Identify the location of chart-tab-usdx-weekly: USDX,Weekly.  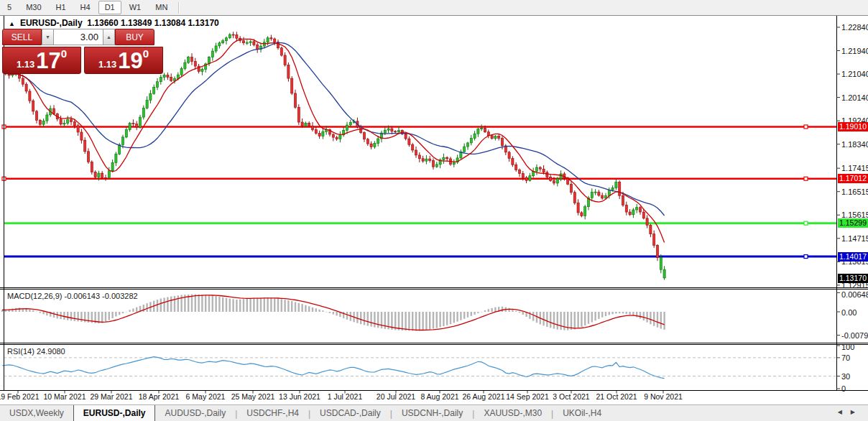
(37, 413).